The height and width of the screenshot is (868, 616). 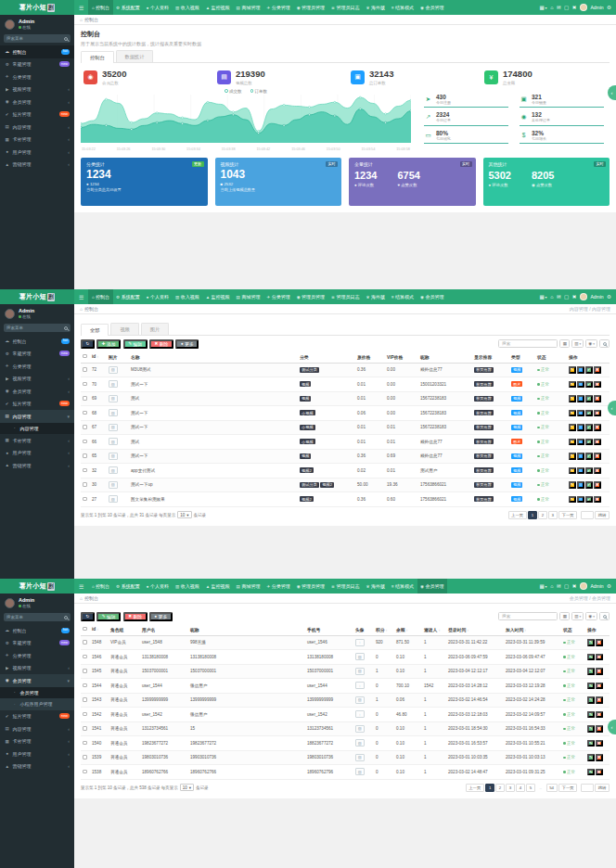 What do you see at coordinates (605, 616) in the screenshot?
I see `search-button` at bounding box center [605, 616].